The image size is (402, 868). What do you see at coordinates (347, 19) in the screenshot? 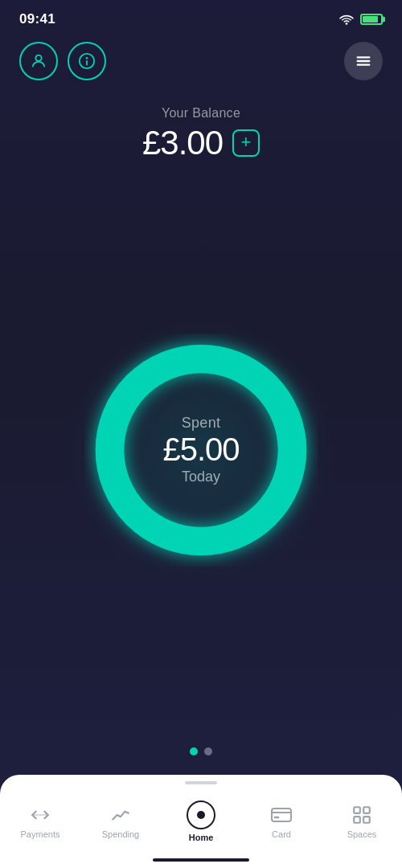
I see `wifi-icon` at bounding box center [347, 19].